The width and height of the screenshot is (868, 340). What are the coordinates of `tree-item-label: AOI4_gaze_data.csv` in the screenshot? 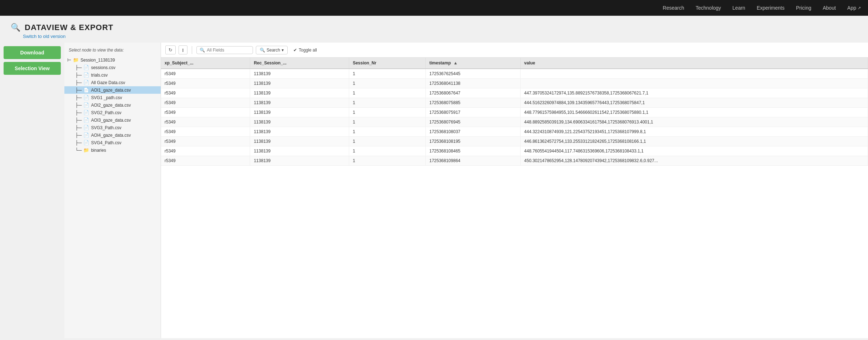 It's located at (111, 135).